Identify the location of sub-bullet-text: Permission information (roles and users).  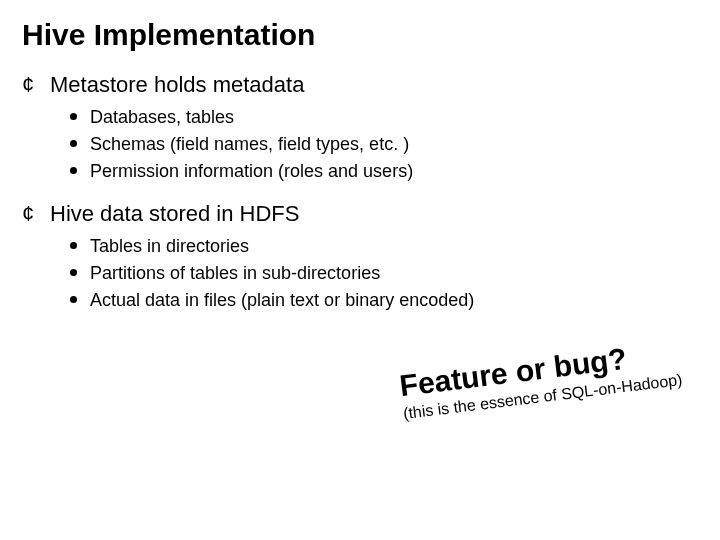
(252, 171).